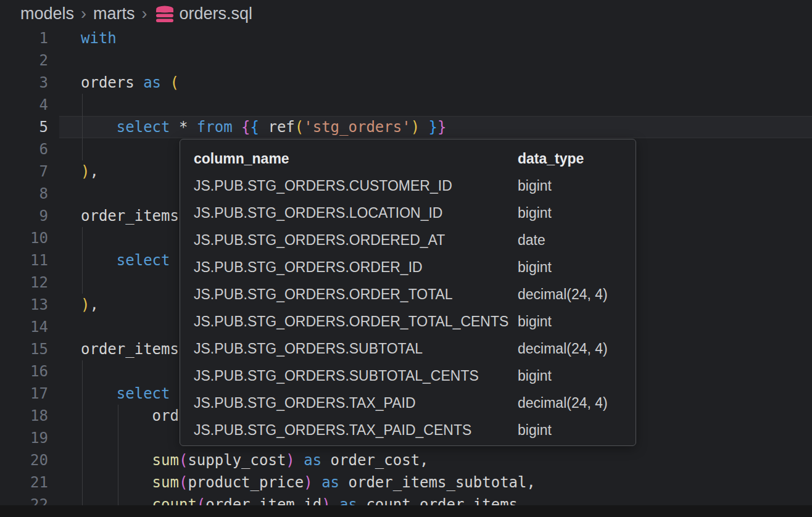  I want to click on code-token: count_order_items, so click(437, 501).